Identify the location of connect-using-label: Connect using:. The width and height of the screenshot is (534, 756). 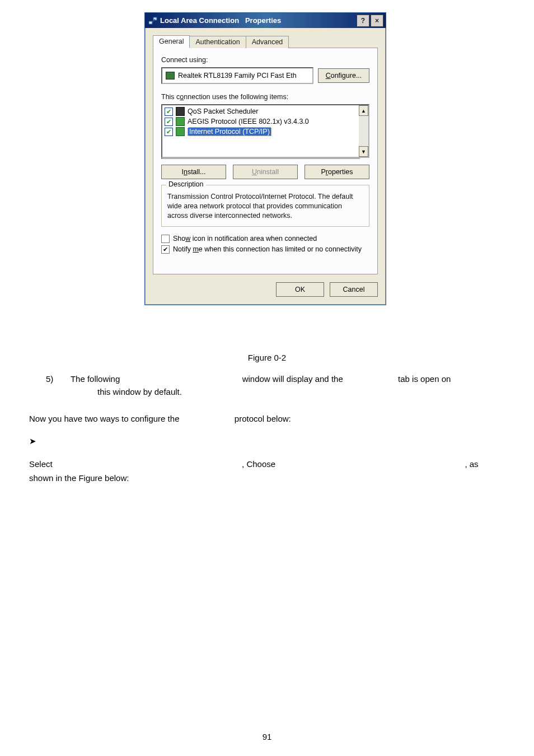
(265, 60).